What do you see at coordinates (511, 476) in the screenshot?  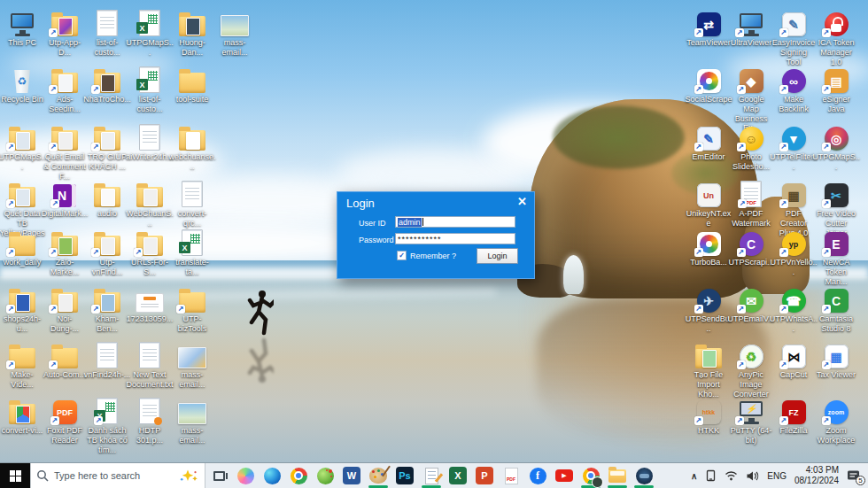 I see `taskbar-pdf-reader-icon: PDF` at bounding box center [511, 476].